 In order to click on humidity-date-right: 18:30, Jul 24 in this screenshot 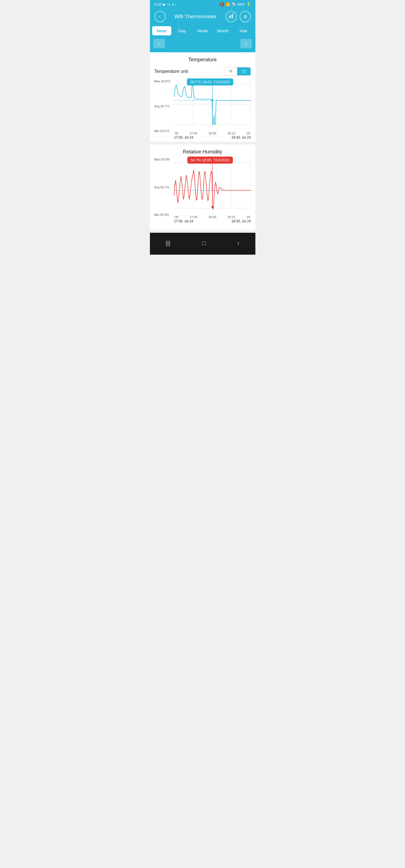, I will do `click(241, 221)`.